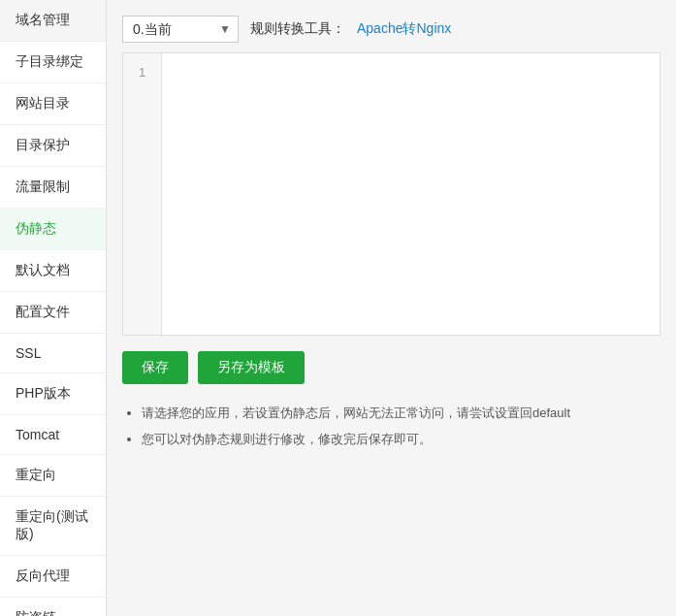 This screenshot has height=616, width=676. Describe the element at coordinates (52, 526) in the screenshot. I see `sidebar-item-redirect-test: 重定向(测试版)` at that location.